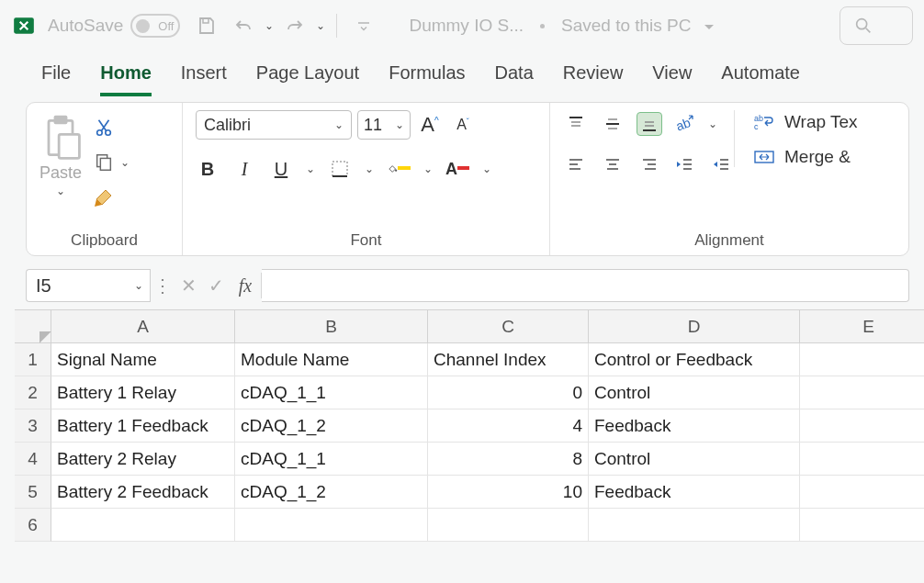 This screenshot has height=583, width=924. What do you see at coordinates (721, 164) in the screenshot?
I see `increase-indent-button` at bounding box center [721, 164].